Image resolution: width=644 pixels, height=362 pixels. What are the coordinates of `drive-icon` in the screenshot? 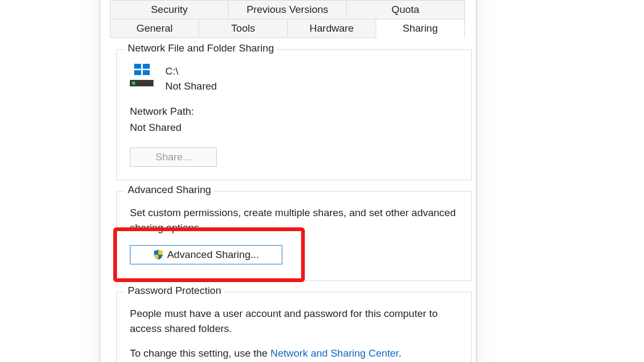 It's located at (142, 76).